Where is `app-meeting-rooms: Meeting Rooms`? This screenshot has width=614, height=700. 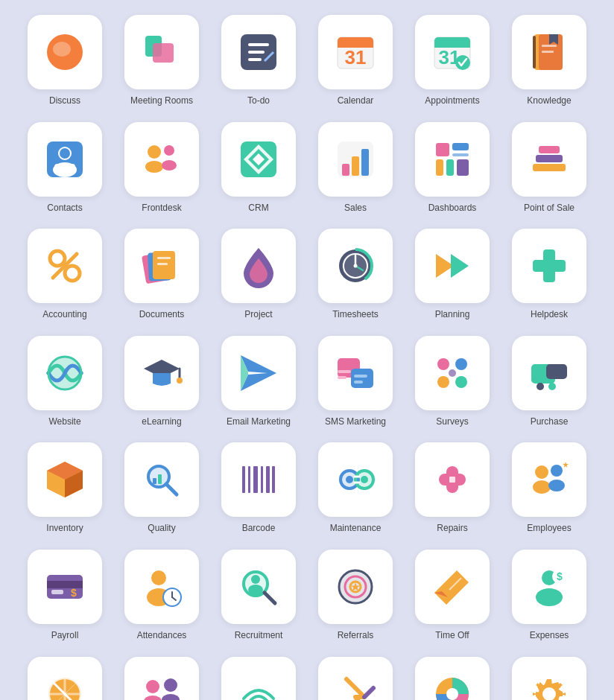
app-meeting-rooms: Meeting Rooms is located at coordinates (162, 61).